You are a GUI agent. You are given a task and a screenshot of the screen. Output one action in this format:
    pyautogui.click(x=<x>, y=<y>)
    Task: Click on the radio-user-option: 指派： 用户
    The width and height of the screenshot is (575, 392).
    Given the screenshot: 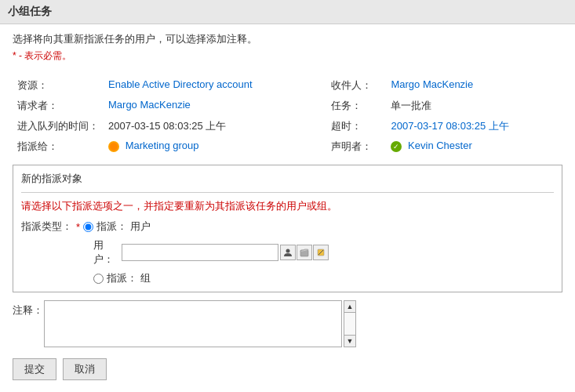 What is the action you would take?
    pyautogui.click(x=117, y=227)
    